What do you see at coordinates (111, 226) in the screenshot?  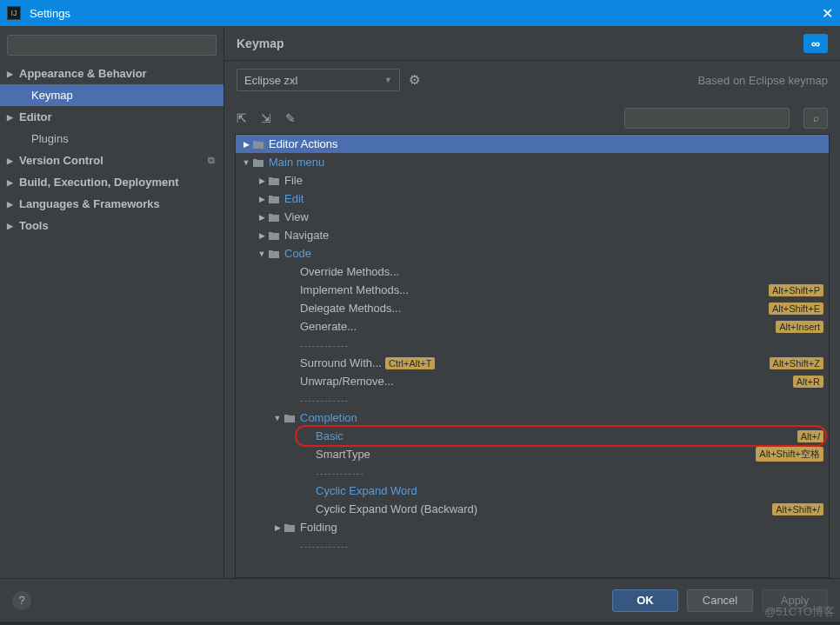 I see `sidebar-item: ▶Tools` at bounding box center [111, 226].